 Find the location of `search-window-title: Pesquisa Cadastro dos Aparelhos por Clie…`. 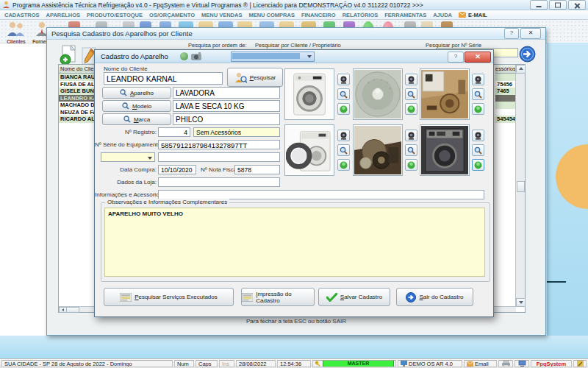

search-window-title: Pesquisa Cadastro dos Aparelhos por Clie… is located at coordinates (278, 34).